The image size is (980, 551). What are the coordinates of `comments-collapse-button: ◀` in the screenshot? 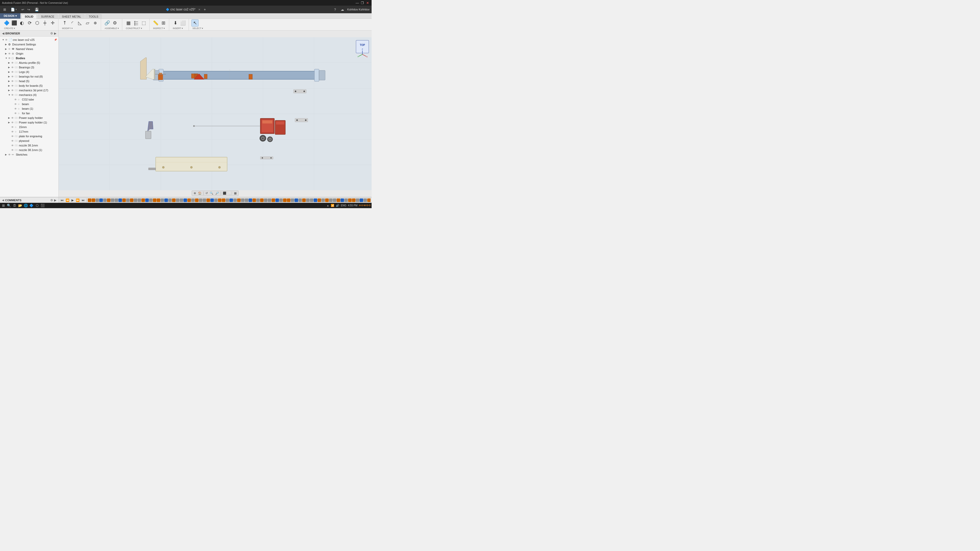 It's located at (3, 200).